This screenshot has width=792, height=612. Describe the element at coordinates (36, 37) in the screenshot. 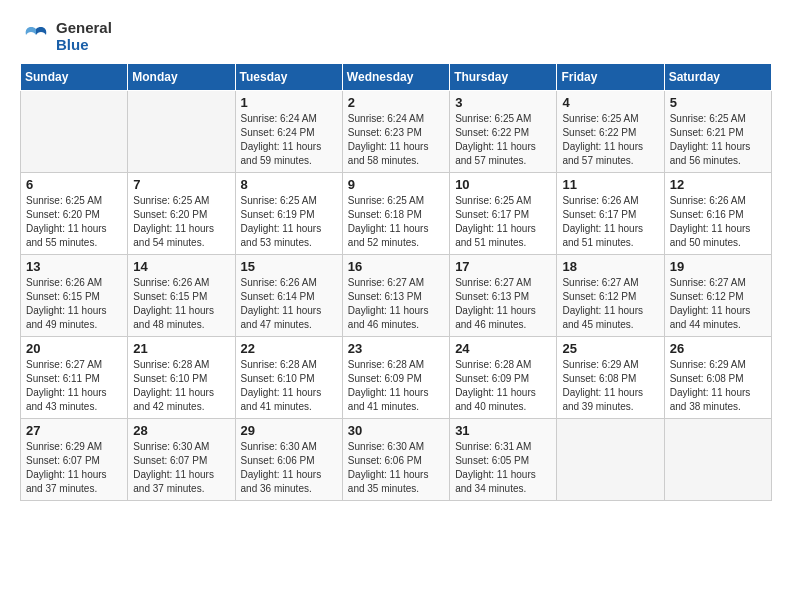

I see `logo-bird-icon` at that location.